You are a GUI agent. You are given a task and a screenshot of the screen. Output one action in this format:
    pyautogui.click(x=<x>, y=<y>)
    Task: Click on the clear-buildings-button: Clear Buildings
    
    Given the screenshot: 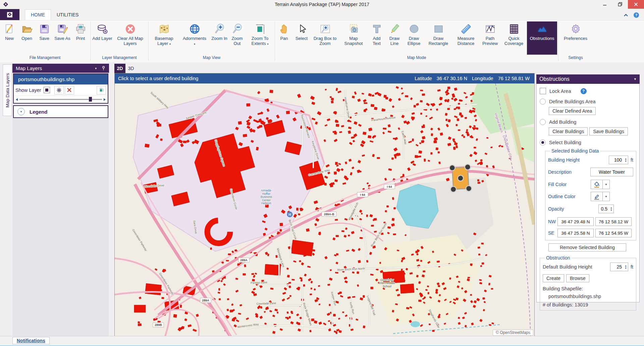 What is the action you would take?
    pyautogui.click(x=568, y=131)
    